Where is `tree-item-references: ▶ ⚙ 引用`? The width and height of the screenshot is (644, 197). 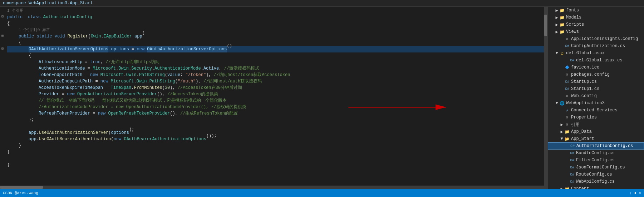
tree-item-references: ▶ ⚙ 引用 is located at coordinates (596, 125).